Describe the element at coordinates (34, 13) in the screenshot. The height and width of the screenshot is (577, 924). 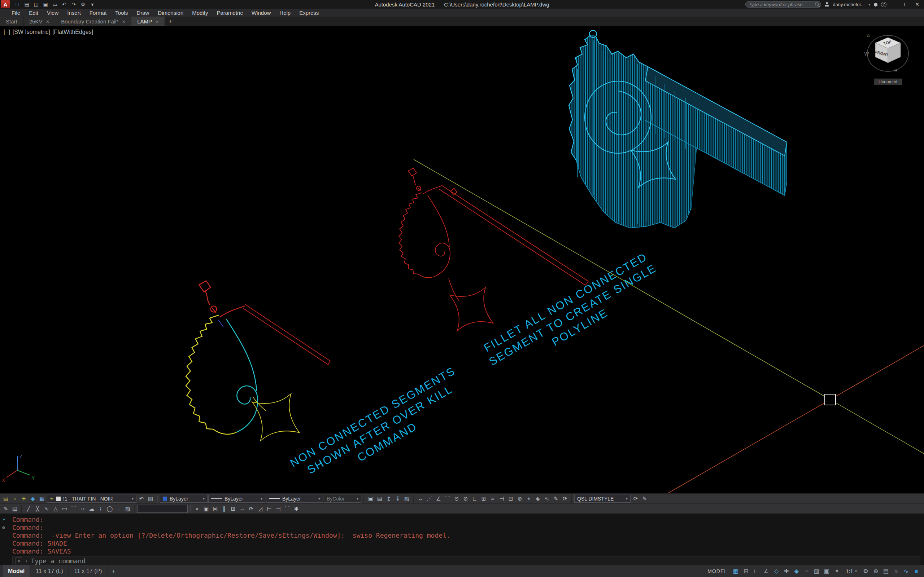
I see `menu-item-edit: Edit` at that location.